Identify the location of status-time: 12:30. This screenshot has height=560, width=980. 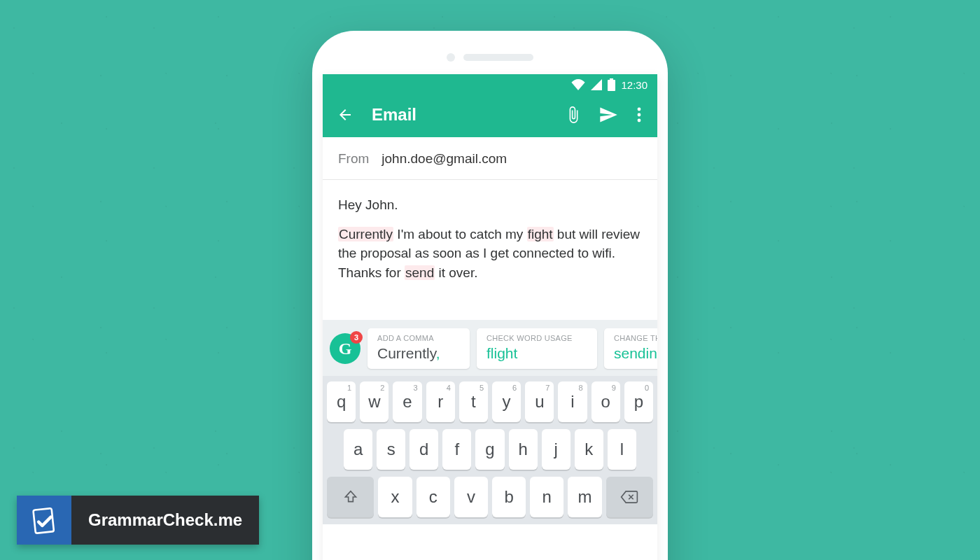
(634, 85).